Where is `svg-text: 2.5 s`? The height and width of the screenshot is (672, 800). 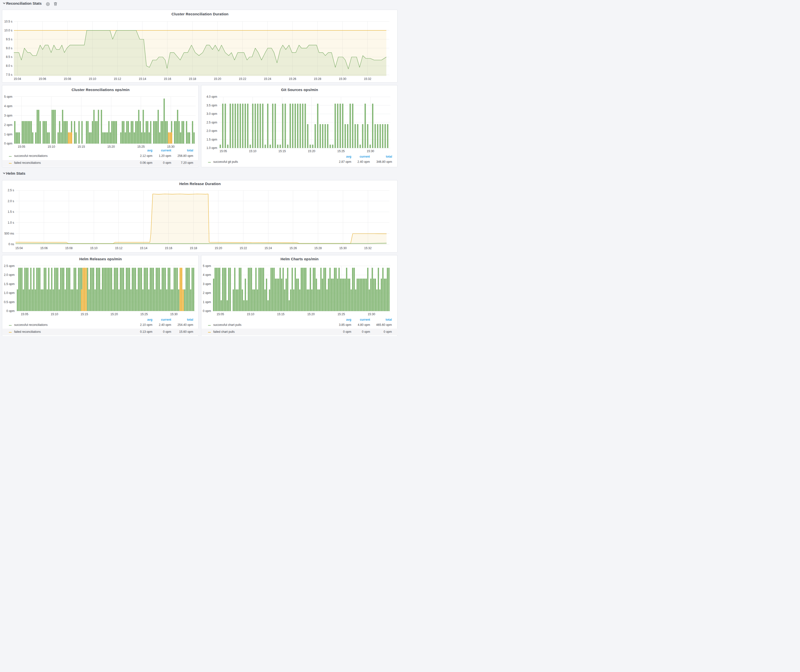
svg-text: 2.5 s is located at coordinates (11, 190).